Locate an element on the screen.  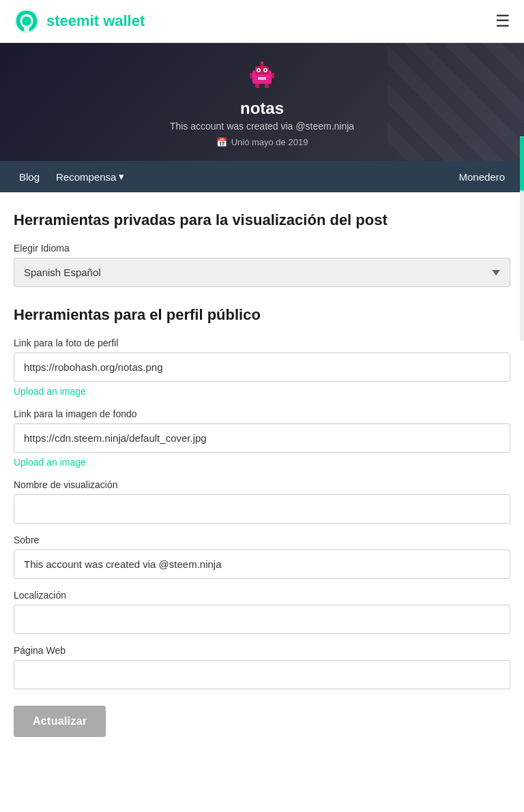
background-image-label: Link para la imagen de fondo is located at coordinates (262, 414).